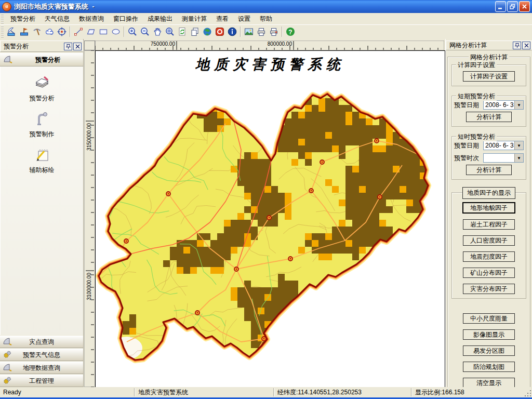 This screenshot has height=399, width=532. I want to click on left-panel-title: 预警分析, so click(33, 47).